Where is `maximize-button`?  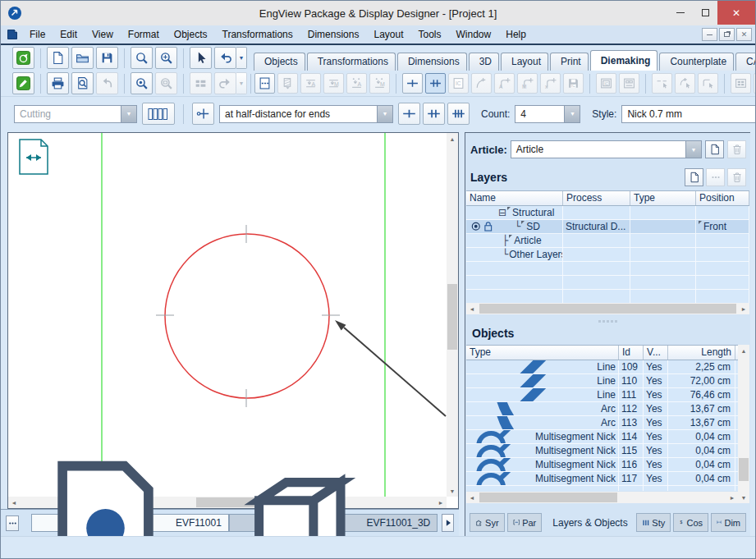
maximize-button is located at coordinates (705, 13).